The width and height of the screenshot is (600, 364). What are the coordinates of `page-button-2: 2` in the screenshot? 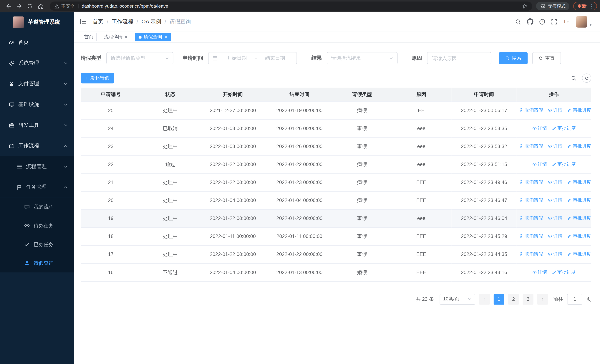 It's located at (514, 299).